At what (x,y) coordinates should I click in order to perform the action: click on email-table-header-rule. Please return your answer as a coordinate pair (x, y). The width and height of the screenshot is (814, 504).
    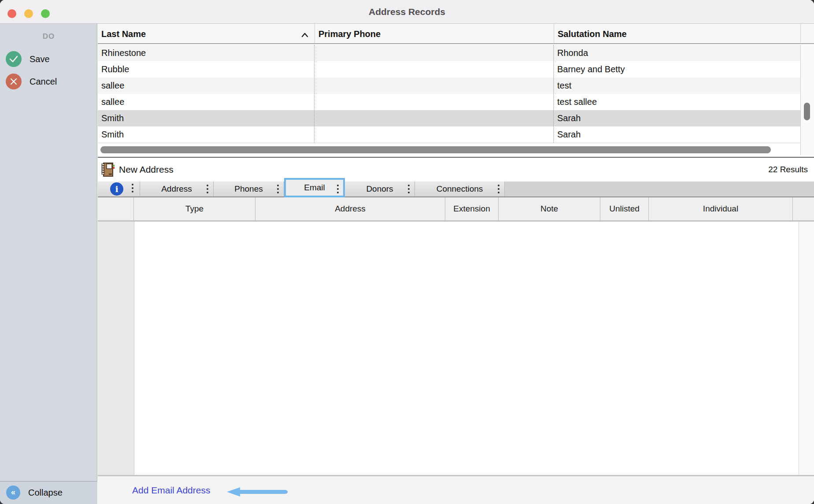
    Looking at the image, I should click on (456, 221).